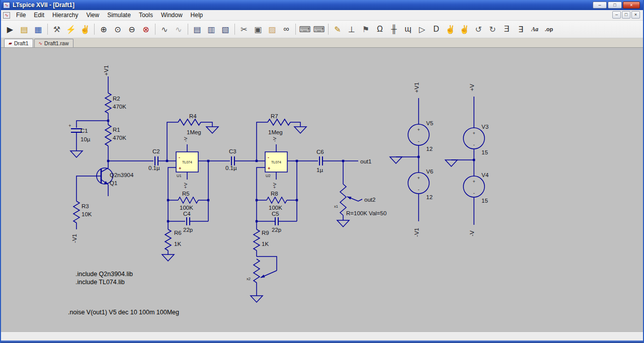  Describe the element at coordinates (521, 29) in the screenshot. I see `mirror-icon: ∃` at that location.